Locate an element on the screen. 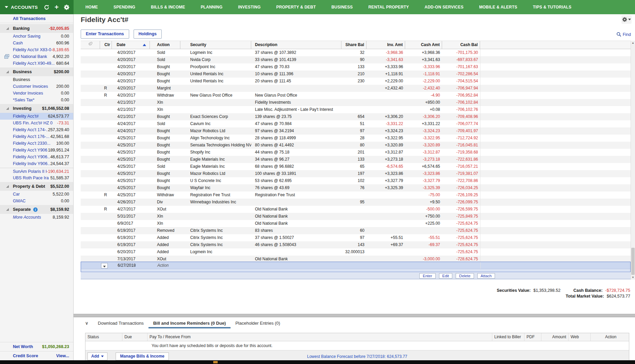  sidebar-item-all-transactions: All Transactions is located at coordinates (37, 19).